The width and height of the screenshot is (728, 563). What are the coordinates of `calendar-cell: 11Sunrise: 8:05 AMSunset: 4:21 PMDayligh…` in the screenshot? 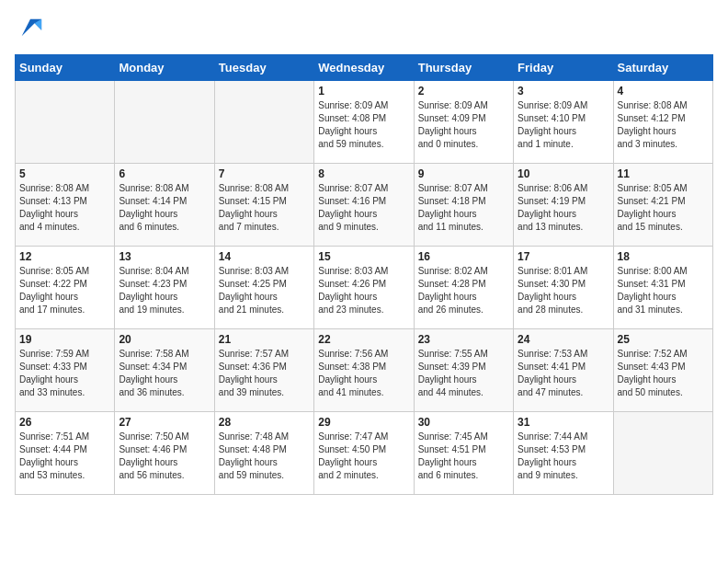 It's located at (663, 204).